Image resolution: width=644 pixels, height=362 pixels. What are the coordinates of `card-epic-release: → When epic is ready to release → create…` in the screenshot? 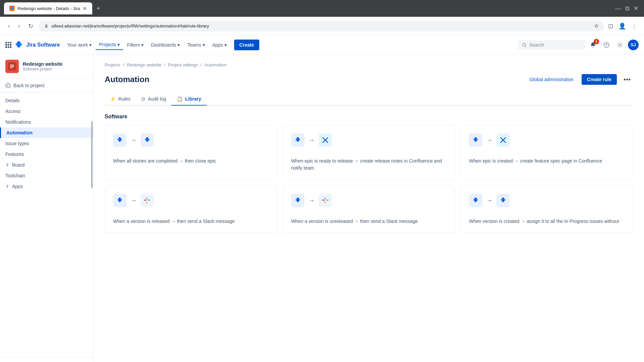 It's located at (369, 153).